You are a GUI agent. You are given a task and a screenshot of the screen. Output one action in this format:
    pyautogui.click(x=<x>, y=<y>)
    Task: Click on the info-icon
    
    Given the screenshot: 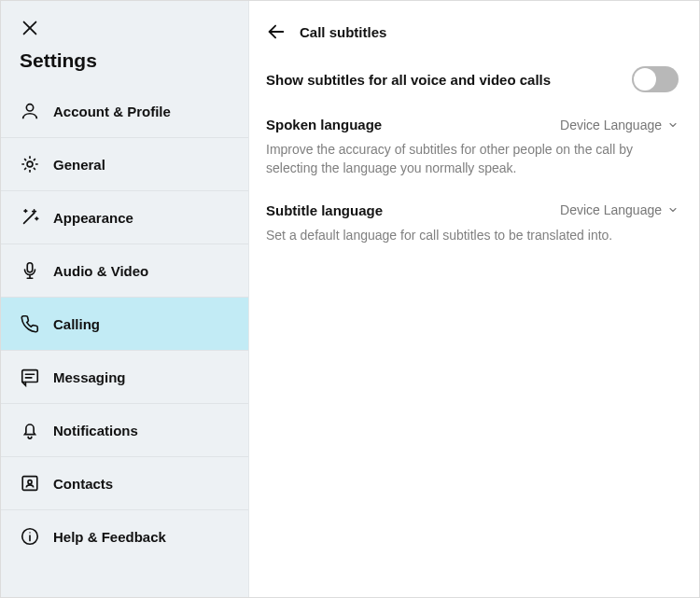 What is the action you would take?
    pyautogui.click(x=30, y=536)
    